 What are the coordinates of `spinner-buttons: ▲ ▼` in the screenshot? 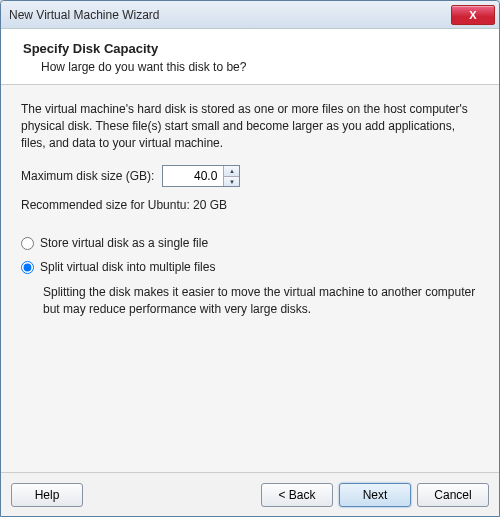 It's located at (231, 176).